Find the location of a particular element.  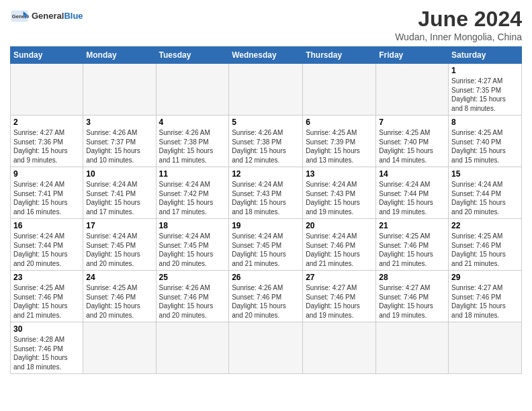

day-number: 16 is located at coordinates (47, 226).